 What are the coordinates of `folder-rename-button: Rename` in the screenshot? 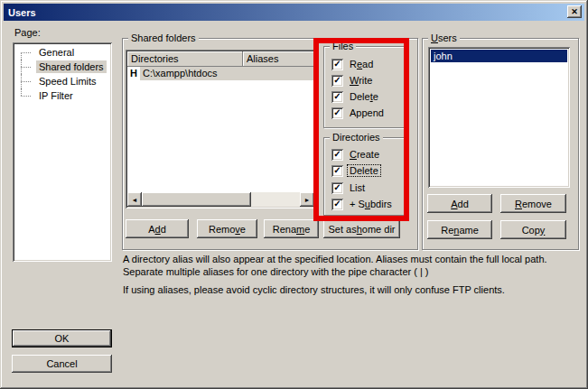 It's located at (291, 229).